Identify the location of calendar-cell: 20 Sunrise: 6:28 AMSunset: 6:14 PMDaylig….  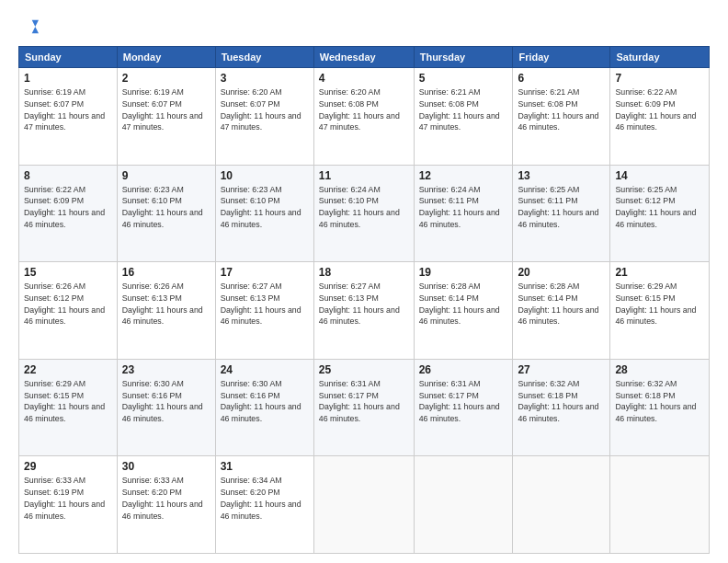
(562, 311).